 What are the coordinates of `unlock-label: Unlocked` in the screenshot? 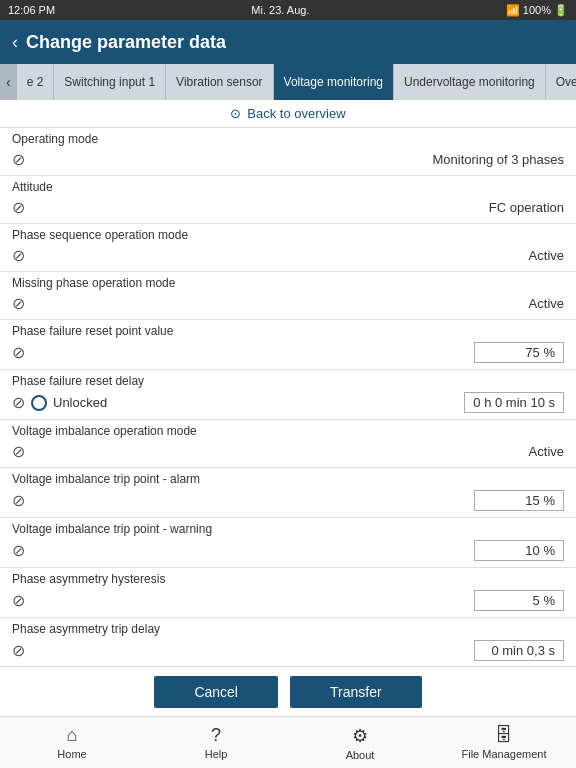 It's located at (80, 402).